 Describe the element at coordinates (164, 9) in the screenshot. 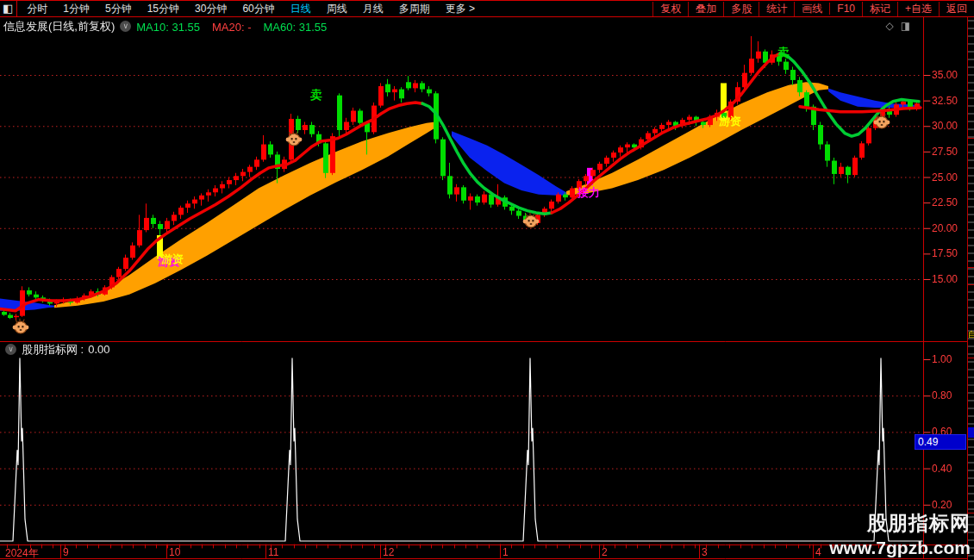

I see `menu-item-15分钟: 15分钟` at that location.